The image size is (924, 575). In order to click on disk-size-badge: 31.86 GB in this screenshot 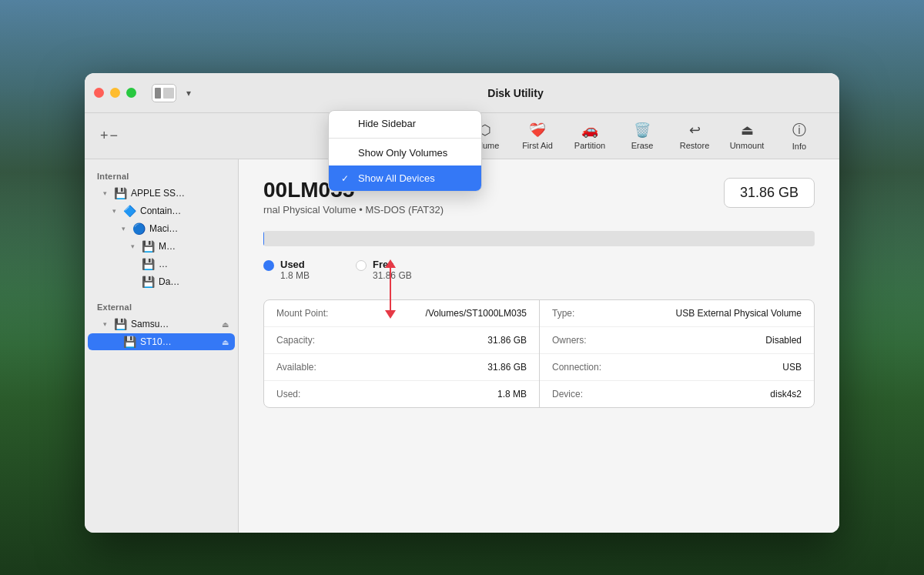, I will do `click(769, 192)`.